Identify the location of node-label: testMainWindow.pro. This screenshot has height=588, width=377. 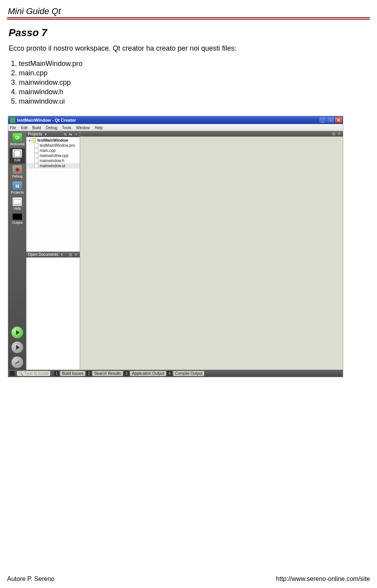
(57, 145).